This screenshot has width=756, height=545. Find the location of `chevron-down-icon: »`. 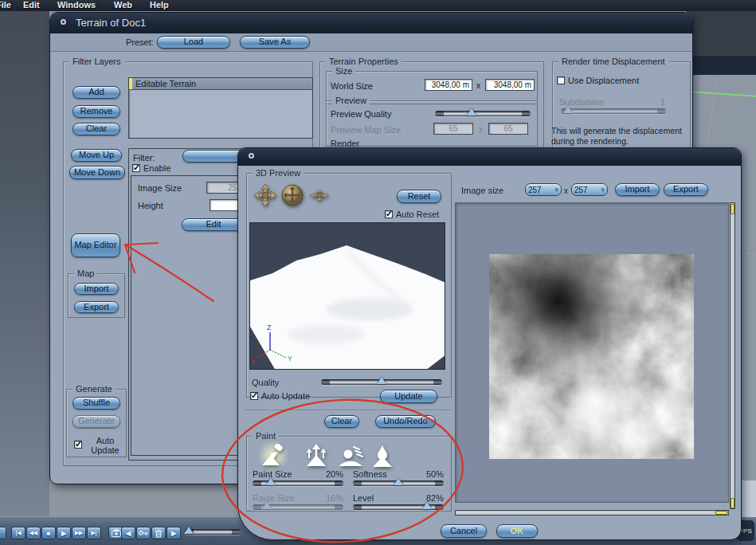

chevron-down-icon: » is located at coordinates (602, 190).